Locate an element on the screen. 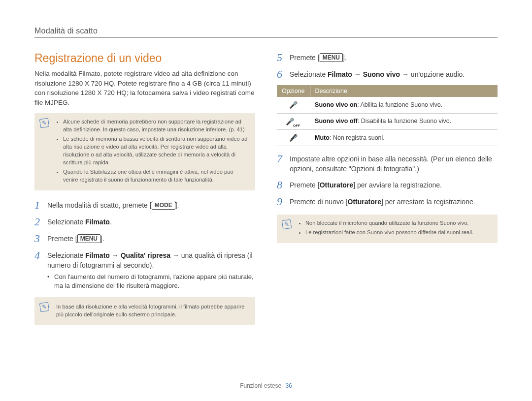  steps-right-bottom: 7 Impostate altre opzioni in base alla n… is located at coordinates (387, 180).